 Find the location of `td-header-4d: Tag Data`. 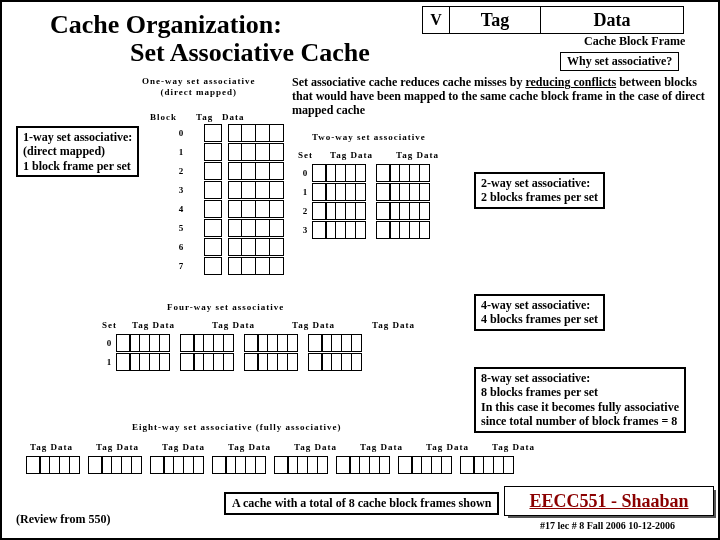

td-header-4d: Tag Data is located at coordinates (394, 325).